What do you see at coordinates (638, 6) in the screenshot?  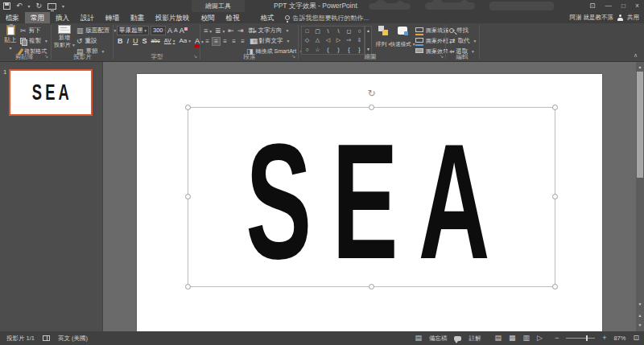 I see `close-icon: ×` at bounding box center [638, 6].